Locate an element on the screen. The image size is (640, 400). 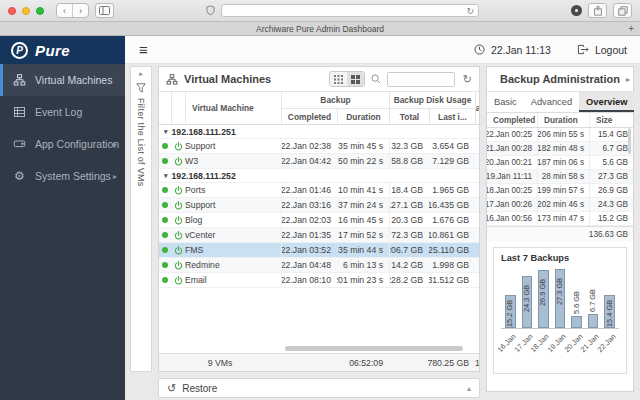
host-group-row: ▾ 192.168.111.252 is located at coordinates (319, 176).